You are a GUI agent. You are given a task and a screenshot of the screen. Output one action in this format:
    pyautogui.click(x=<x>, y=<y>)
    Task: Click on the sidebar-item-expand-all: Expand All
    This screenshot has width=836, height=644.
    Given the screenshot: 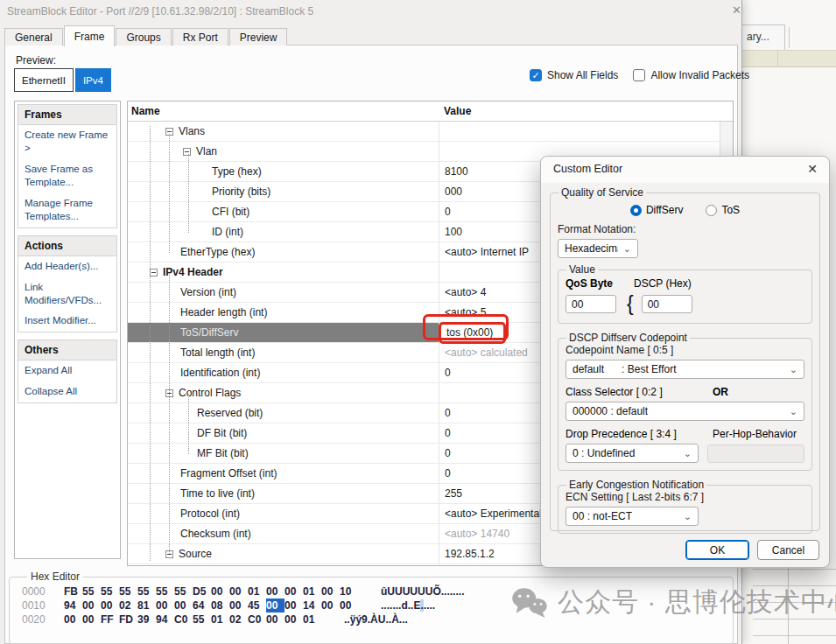 What is the action you would take?
    pyautogui.click(x=67, y=371)
    